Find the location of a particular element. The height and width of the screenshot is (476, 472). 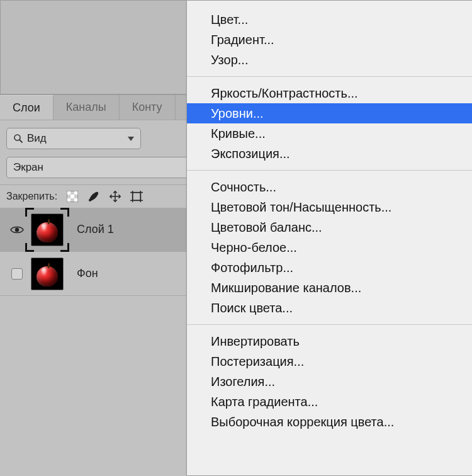

layer-name: Слой 1 is located at coordinates (96, 229).